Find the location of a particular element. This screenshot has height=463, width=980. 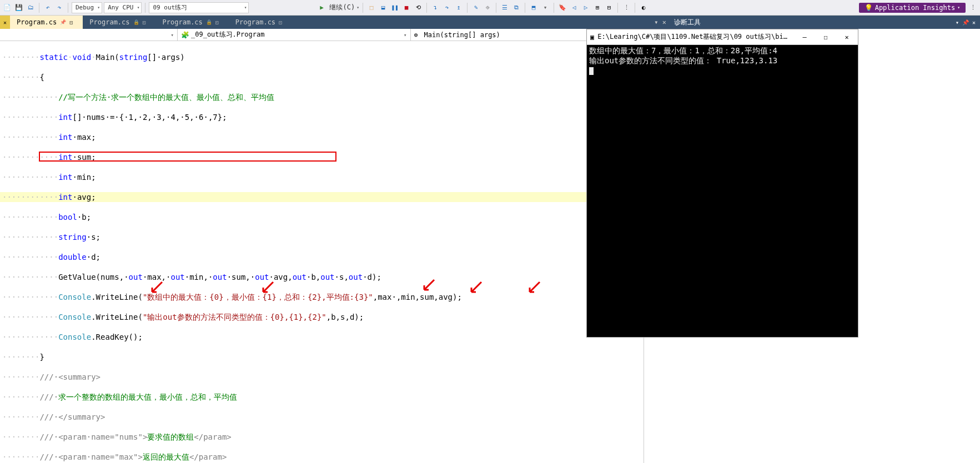

console-line: 数组中的最大值：7，最小值：1，总和：28,平均值:4 is located at coordinates (683, 51).